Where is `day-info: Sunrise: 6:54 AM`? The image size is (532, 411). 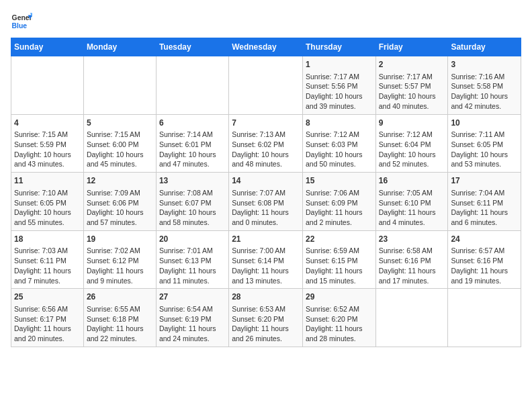 day-info: Sunrise: 6:54 AM is located at coordinates (192, 309).